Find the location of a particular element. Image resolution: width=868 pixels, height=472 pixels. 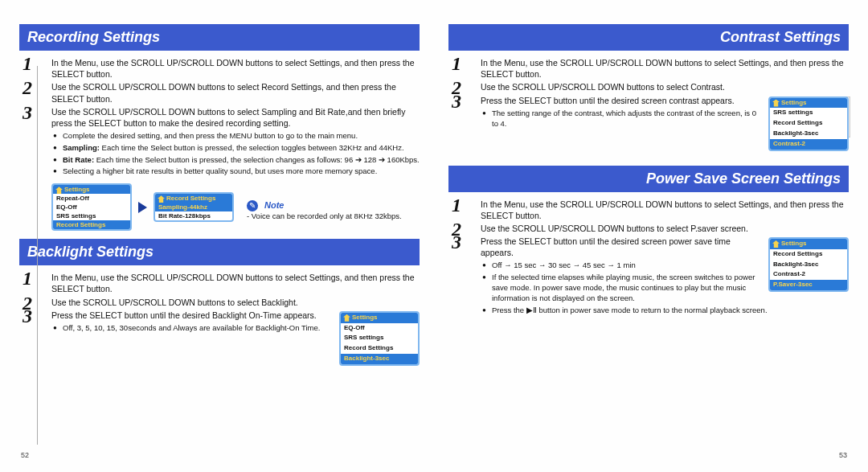

note-text: - Voice can be recorded only at 8KHz 32k… is located at coordinates (325, 215).